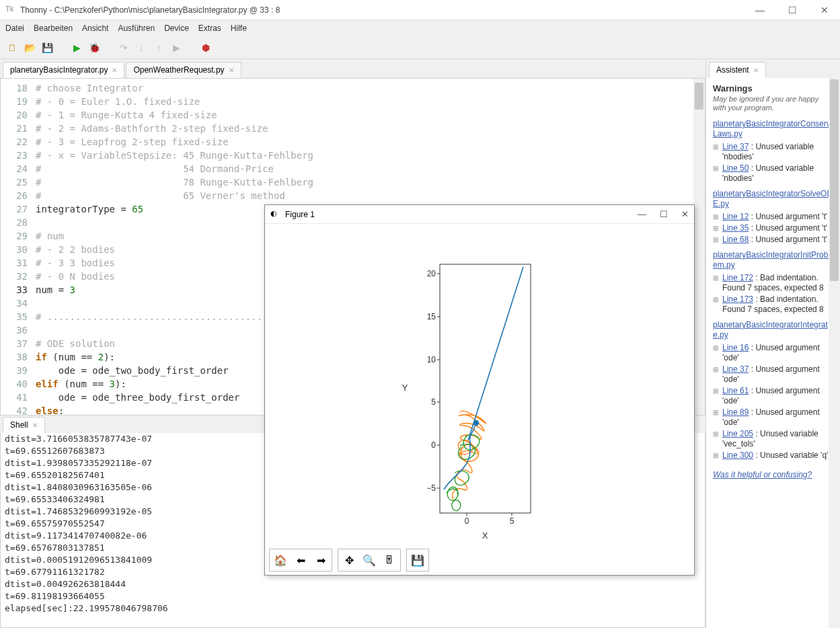  Describe the element at coordinates (179, 70) in the screenshot. I see `tab-label: OpenWeatherRequest.py` at that location.